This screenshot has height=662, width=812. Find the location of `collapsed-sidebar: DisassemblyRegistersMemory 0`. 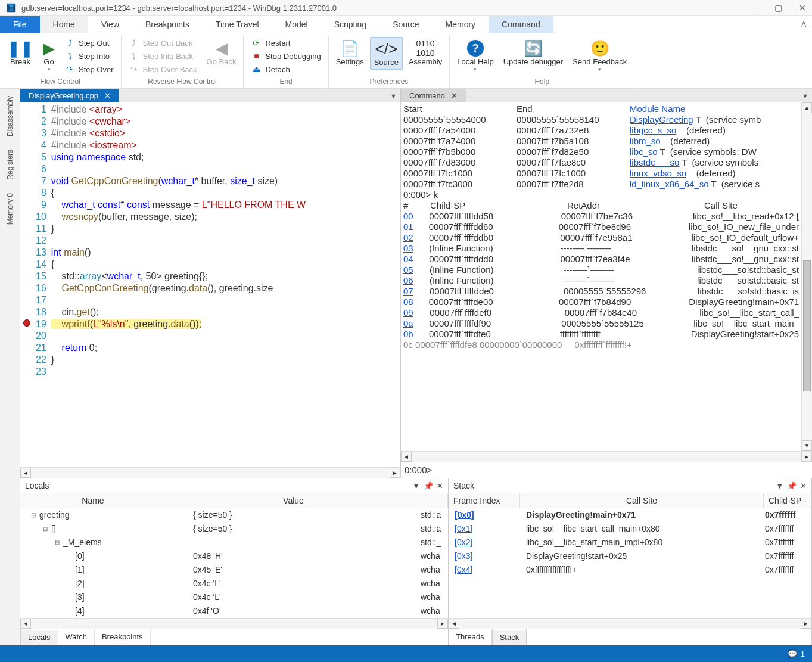

collapsed-sidebar: DisassemblyRegistersMemory 0 is located at coordinates (10, 367).